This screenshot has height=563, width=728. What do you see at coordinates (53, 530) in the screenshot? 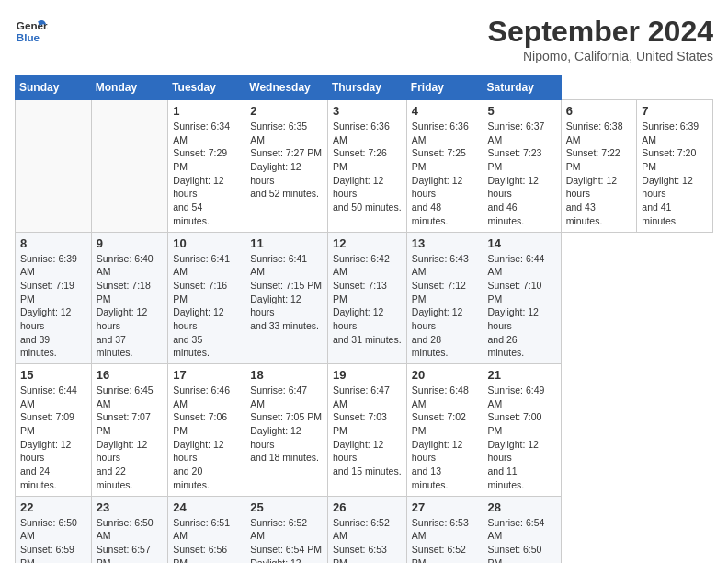
I see `calendar-cell: 22 Sunrise: 6:50 AMSunset: 6:59 PMDaylig…` at bounding box center [53, 530].